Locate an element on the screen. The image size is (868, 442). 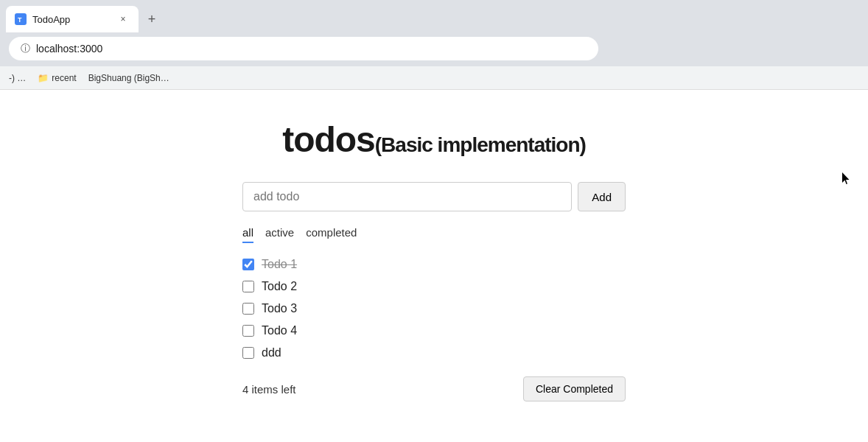
todo-item-1: Todo 1 is located at coordinates (434, 264).